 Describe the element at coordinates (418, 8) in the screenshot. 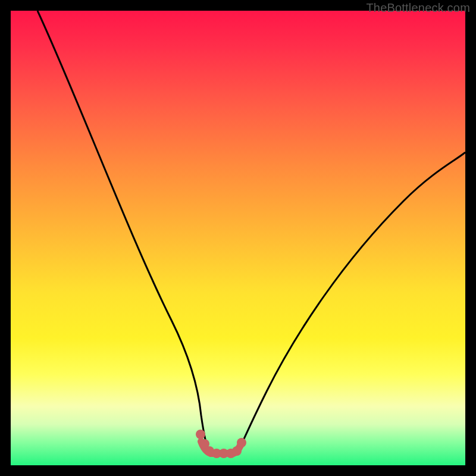

I see `watermark-text: TheBottleneck.com` at that location.